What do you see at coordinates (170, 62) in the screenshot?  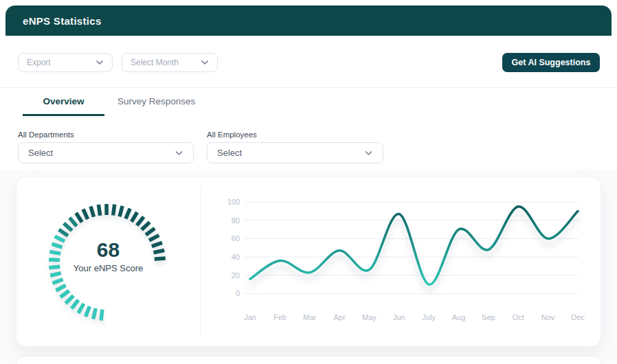 I see `select-month-dropdown: Select Month` at bounding box center [170, 62].